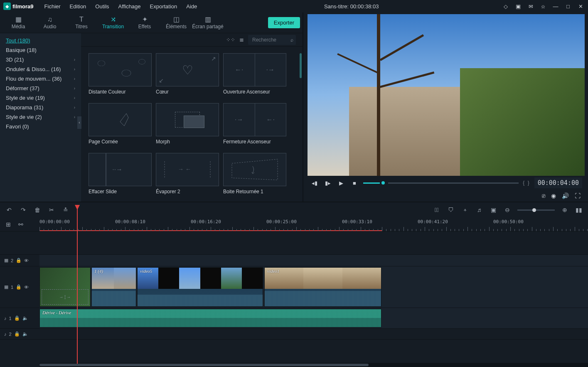  What do you see at coordinates (314, 260) in the screenshot?
I see `track-body-v2` at bounding box center [314, 260].